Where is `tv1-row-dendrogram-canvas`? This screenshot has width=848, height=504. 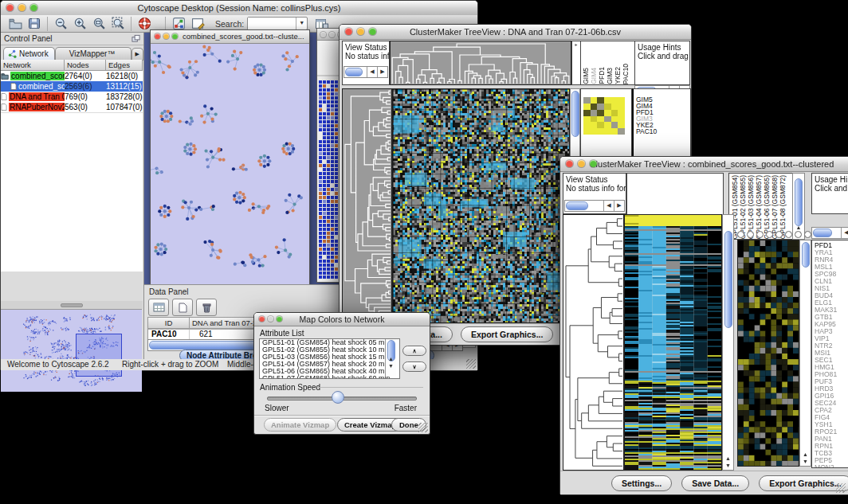 tv1-row-dendrogram-canvas is located at coordinates (367, 205).